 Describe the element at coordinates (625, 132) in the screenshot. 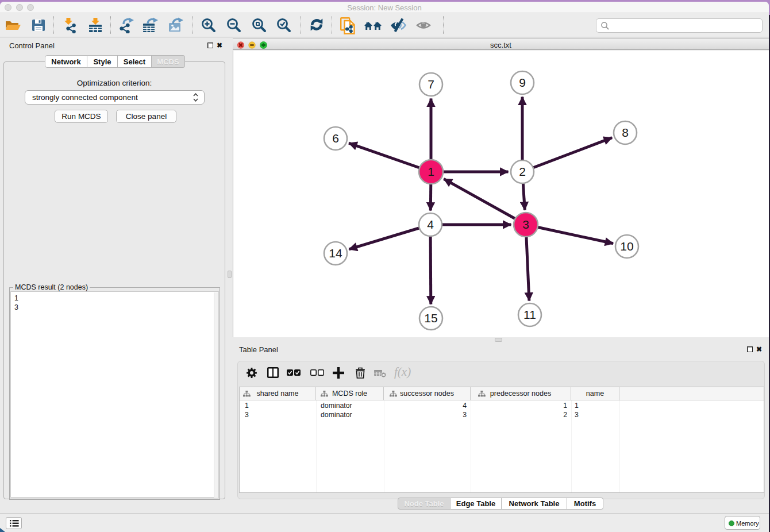

I see `svg-text: 8` at that location.